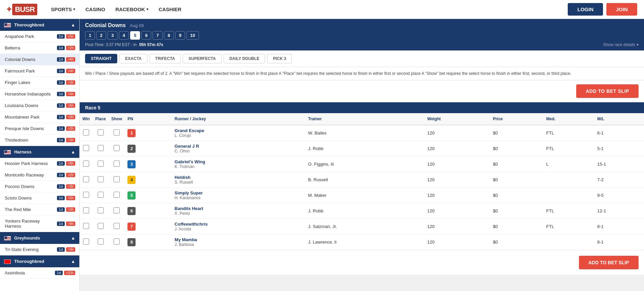 This screenshot has width=644, height=291. Describe the element at coordinates (25, 9) in the screenshot. I see `logo-text: BUSR` at that location.